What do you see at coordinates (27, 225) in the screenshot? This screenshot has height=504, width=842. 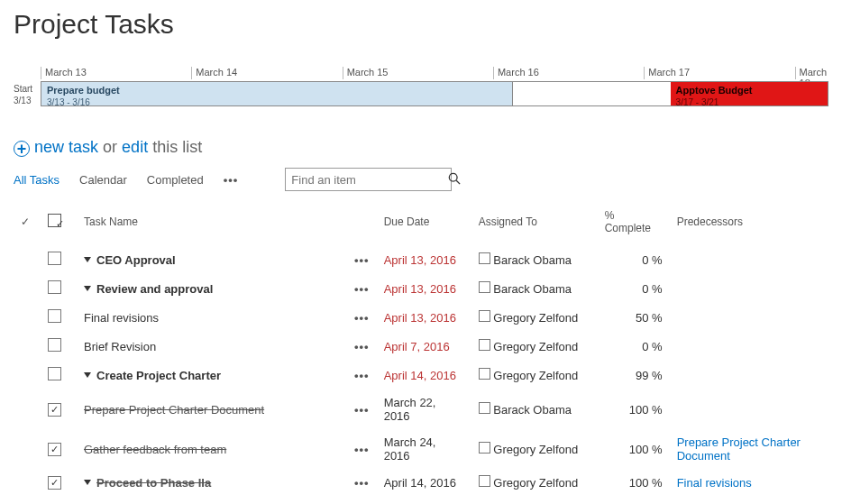 I see `col-select-header` at bounding box center [27, 225].